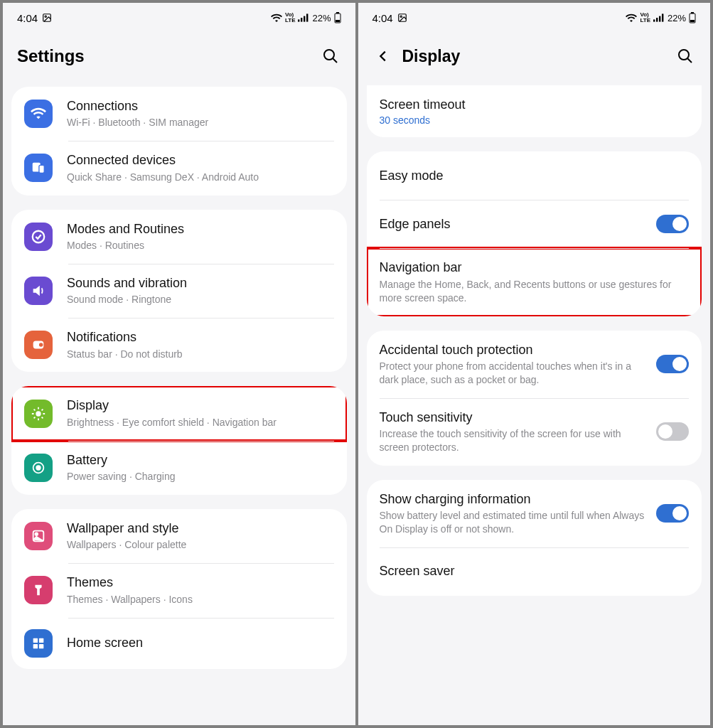 Image resolution: width=713 pixels, height=728 pixels. Describe the element at coordinates (535, 176) in the screenshot. I see `item-easy-mode: Easy mode` at that location.